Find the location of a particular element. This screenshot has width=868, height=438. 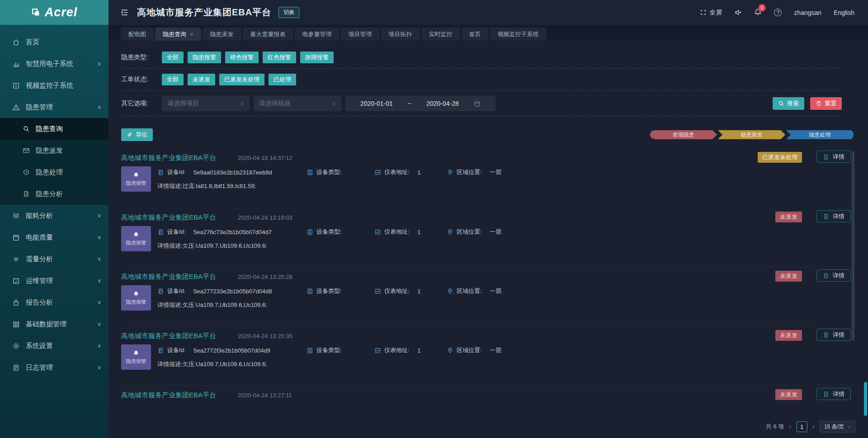

sidebar-item-label: 报告分析 is located at coordinates (39, 303).